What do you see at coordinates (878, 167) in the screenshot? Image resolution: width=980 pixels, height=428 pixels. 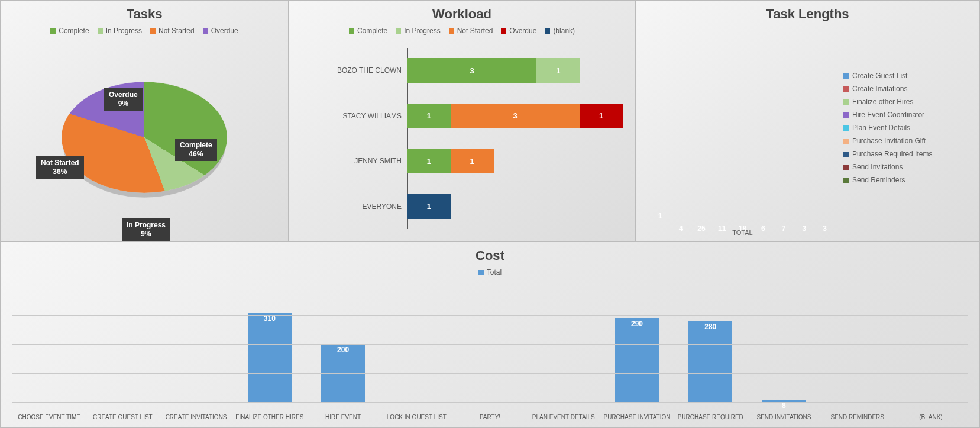 I see `legend-label: Send Invitations` at bounding box center [878, 167].